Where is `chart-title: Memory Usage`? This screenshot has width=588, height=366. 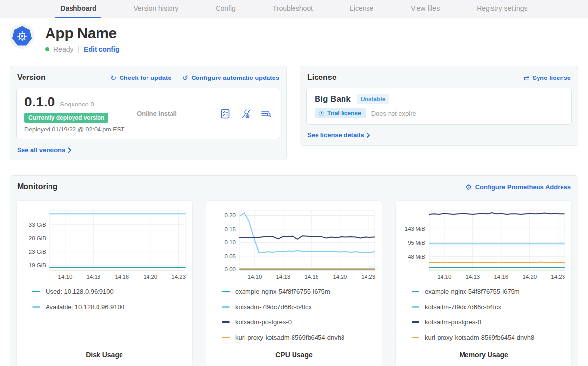
chart-title: Memory Usage is located at coordinates (484, 355).